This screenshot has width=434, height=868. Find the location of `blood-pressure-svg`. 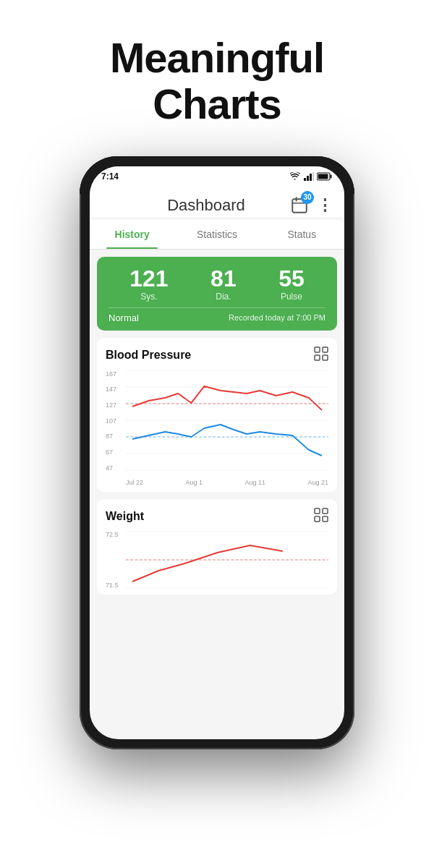

blood-pressure-svg is located at coordinates (227, 421).